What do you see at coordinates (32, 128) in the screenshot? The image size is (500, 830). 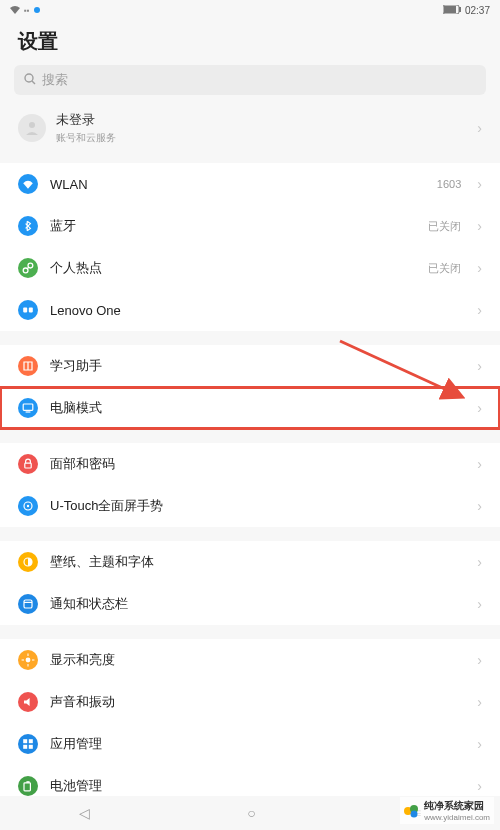 I see `avatar-icon` at bounding box center [32, 128].